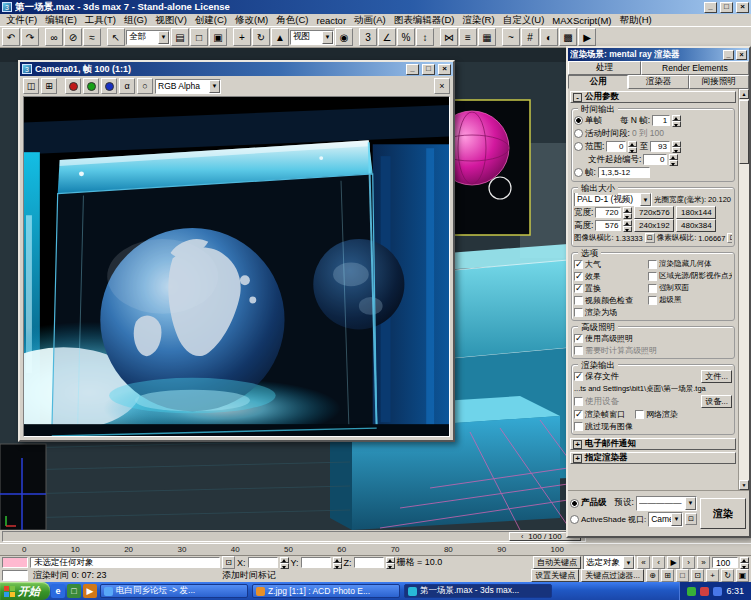  Describe the element at coordinates (608, 212) in the screenshot. I see `width-field: 720` at that location.